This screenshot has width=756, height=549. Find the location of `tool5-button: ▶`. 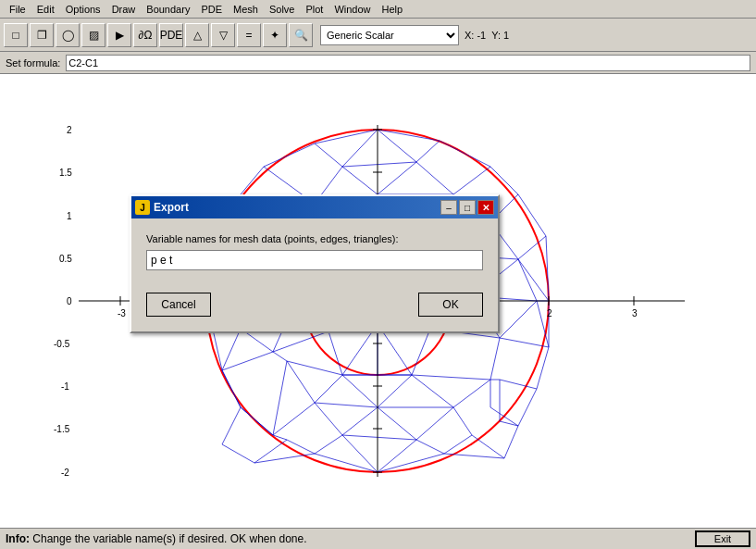

tool5-button: ▶ is located at coordinates (119, 35).